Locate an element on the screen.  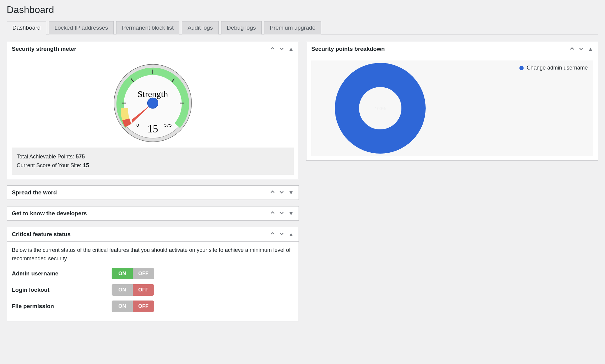
chart-legend: Change admin username is located at coordinates (554, 68).